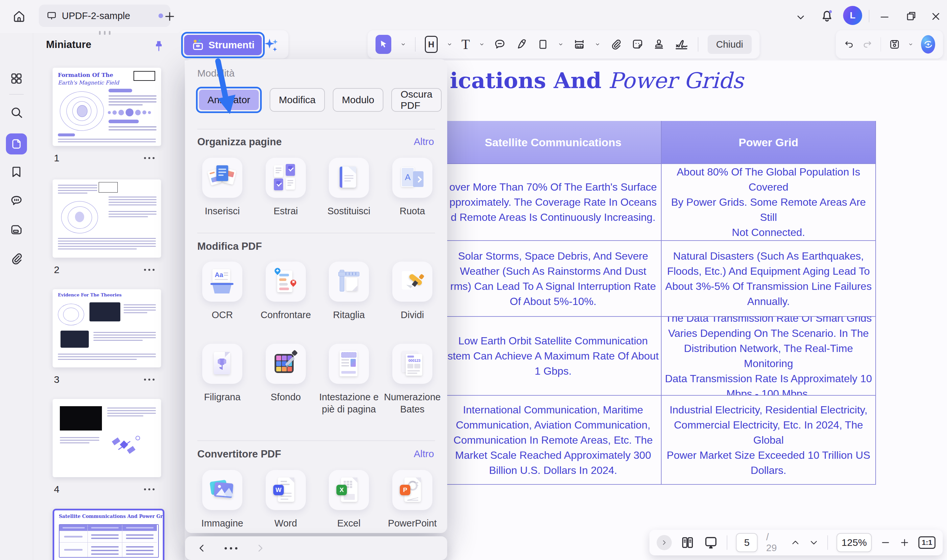 This screenshot has height=560, width=947. Describe the element at coordinates (597, 45) in the screenshot. I see `measure-chevron-icon` at that location.